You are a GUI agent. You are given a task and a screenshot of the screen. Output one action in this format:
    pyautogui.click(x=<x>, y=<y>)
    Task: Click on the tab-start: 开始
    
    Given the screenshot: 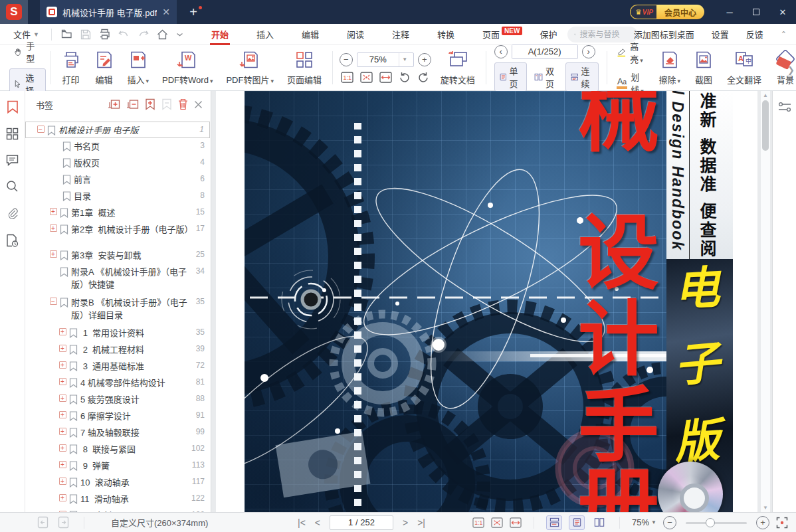 What is the action you would take?
    pyautogui.click(x=220, y=35)
    